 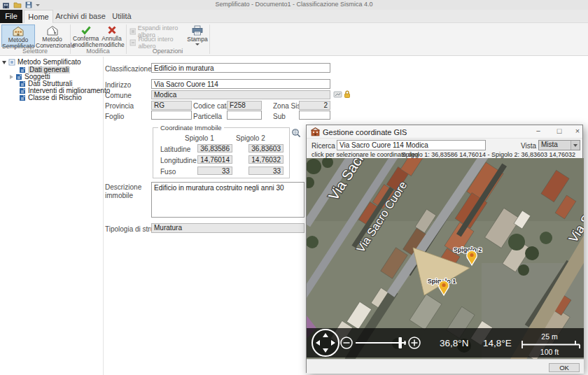 I want to click on latitudine-label: Latitudine, so click(x=175, y=150).